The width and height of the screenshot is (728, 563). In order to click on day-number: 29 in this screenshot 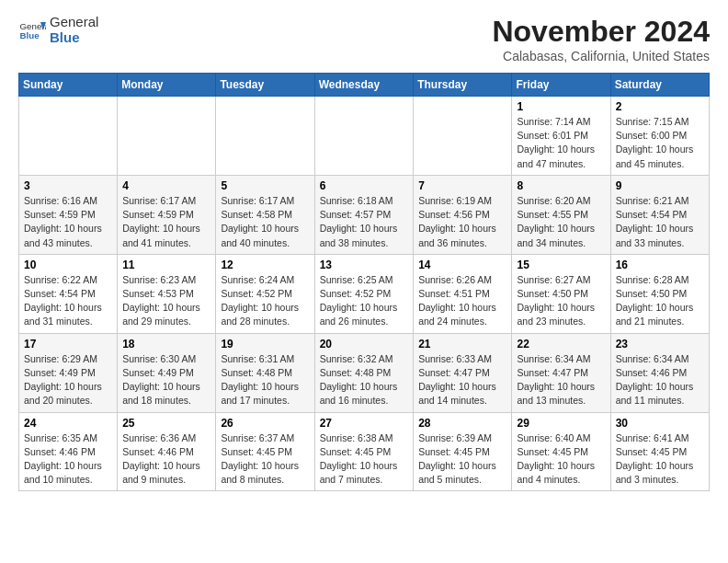, I will do `click(561, 423)`.